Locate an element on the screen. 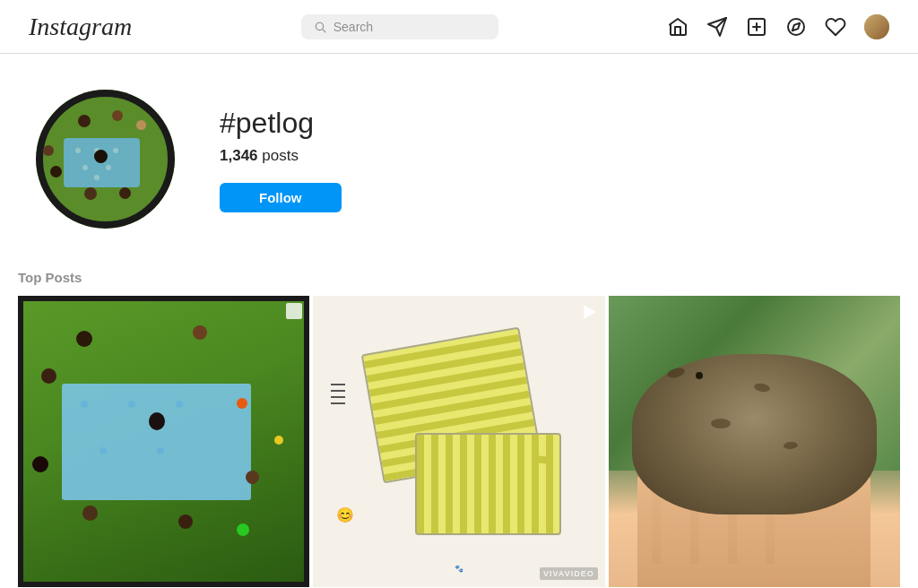 Image resolution: width=918 pixels, height=588 pixels. post-watermark: VIVAVIDEO is located at coordinates (568, 574).